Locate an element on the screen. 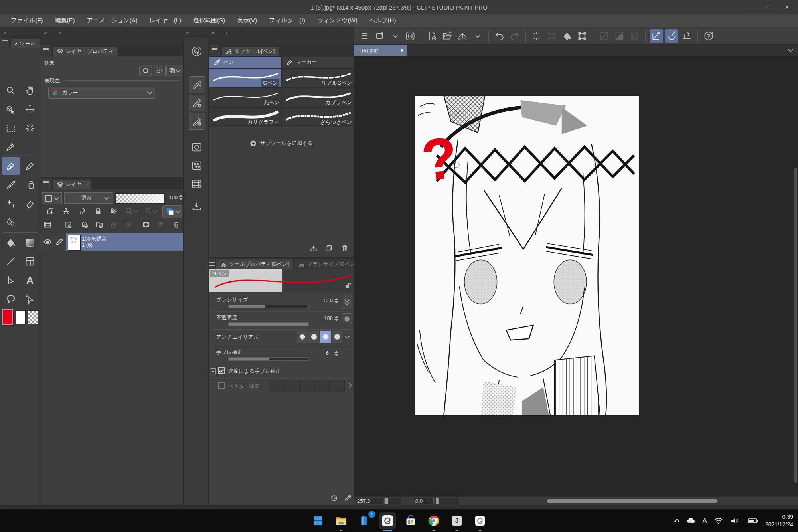  vector-snap-more-icon is located at coordinates (349, 386).